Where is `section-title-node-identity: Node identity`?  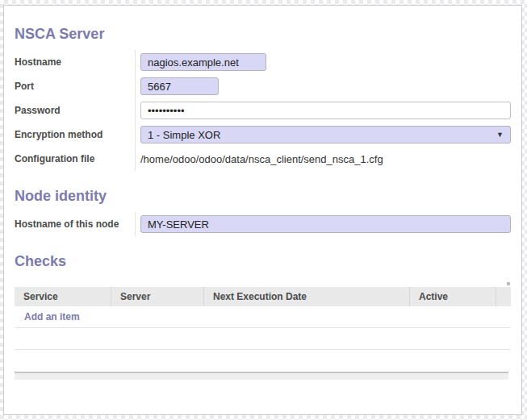
section-title-node-identity: Node identity is located at coordinates (263, 196).